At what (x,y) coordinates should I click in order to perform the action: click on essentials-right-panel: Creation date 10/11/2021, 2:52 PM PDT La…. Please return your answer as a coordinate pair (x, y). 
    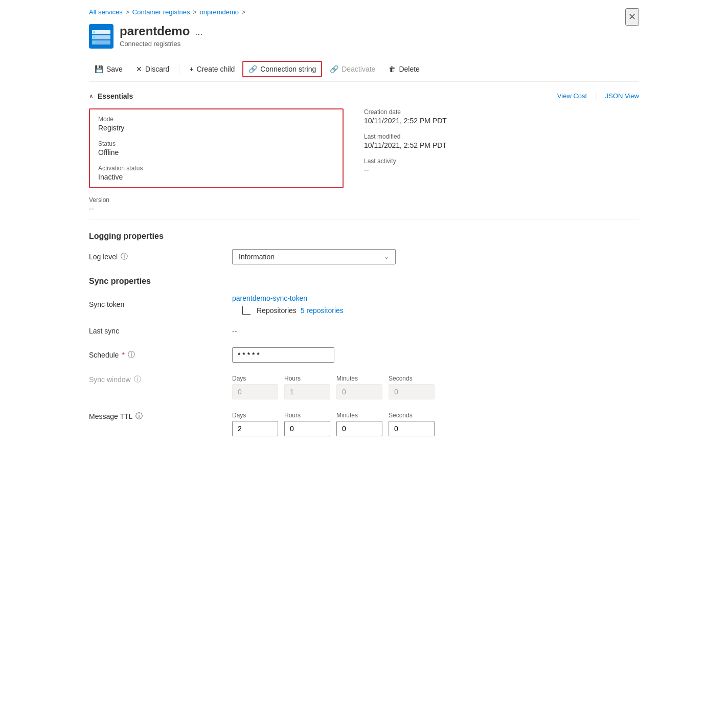
    Looking at the image, I should click on (502, 148).